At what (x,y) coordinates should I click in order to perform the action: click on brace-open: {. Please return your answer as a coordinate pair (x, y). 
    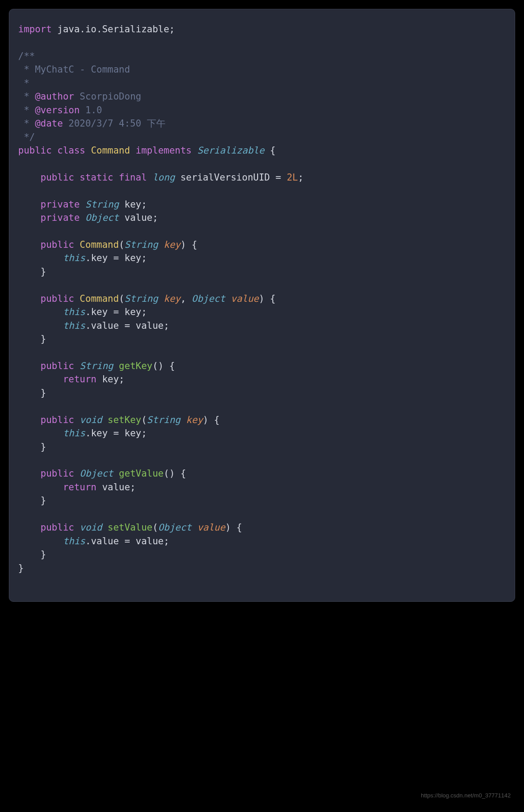
    Looking at the image, I should click on (270, 150).